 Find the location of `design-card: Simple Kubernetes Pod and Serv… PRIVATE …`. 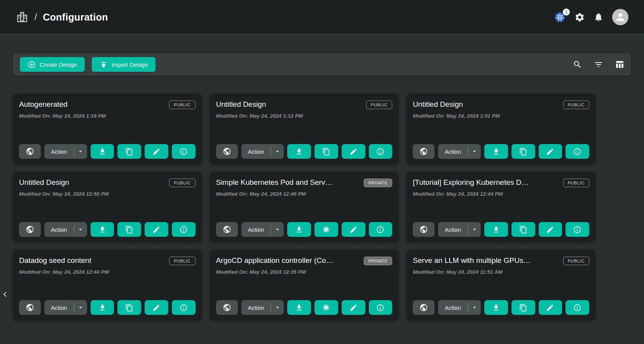

design-card: Simple Kubernetes Pod and Serv… PRIVATE … is located at coordinates (304, 207).